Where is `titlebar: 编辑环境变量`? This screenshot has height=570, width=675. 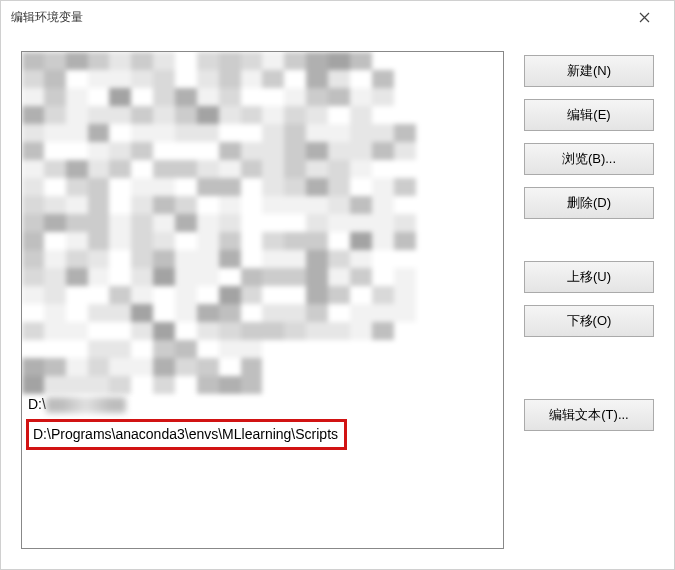 titlebar: 编辑环境变量 is located at coordinates (338, 17).